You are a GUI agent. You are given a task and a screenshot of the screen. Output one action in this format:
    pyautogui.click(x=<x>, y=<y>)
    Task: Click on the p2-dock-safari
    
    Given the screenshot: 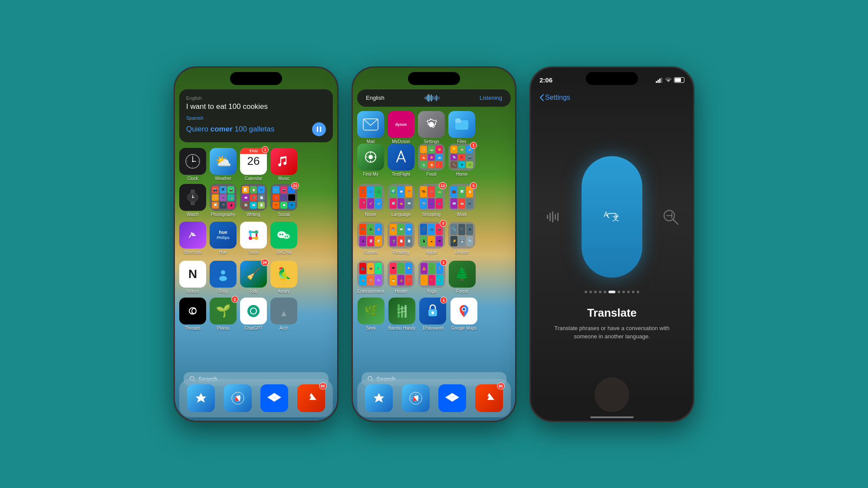 What is the action you would take?
    pyautogui.click(x=416, y=398)
    